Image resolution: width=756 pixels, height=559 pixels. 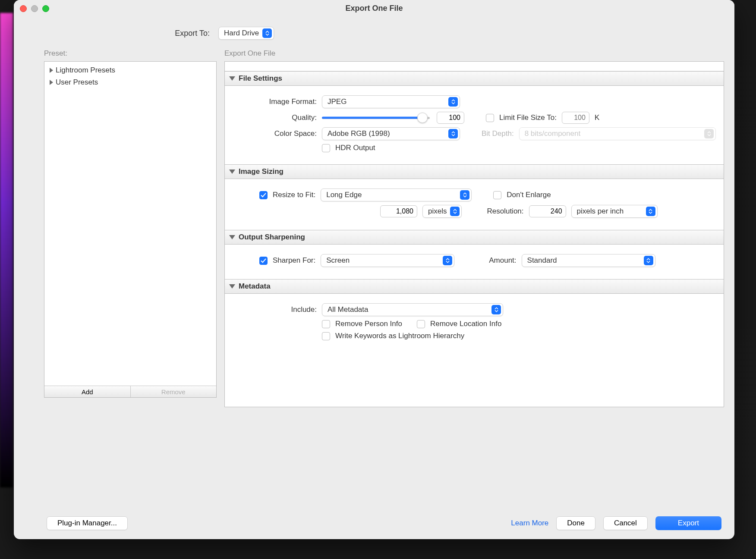 What do you see at coordinates (261, 79) in the screenshot?
I see `section-title: File Settings` at bounding box center [261, 79].